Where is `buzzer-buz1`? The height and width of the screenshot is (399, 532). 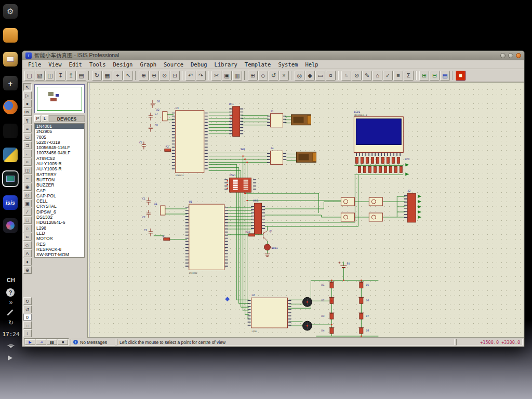
buzzer-buz1 is located at coordinates (268, 250).